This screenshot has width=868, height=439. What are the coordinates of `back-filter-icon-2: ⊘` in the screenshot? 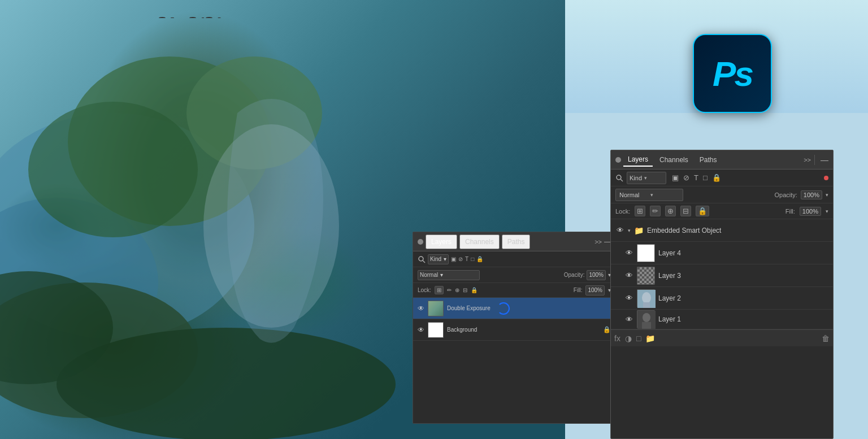 It's located at (461, 259).